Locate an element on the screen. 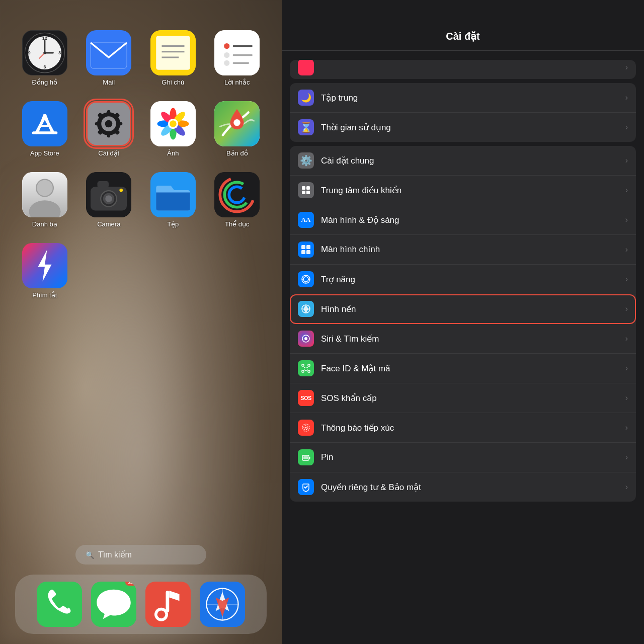 The height and width of the screenshot is (644, 644). dock-music is located at coordinates (168, 604).